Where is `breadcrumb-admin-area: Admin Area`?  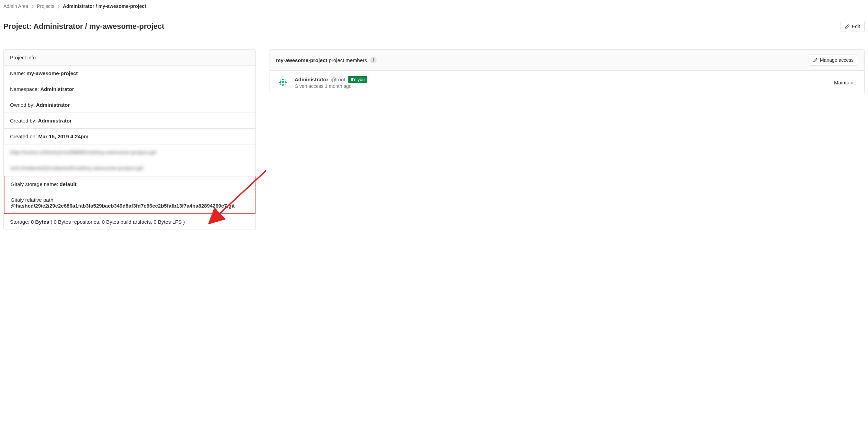 breadcrumb-admin-area: Admin Area is located at coordinates (16, 6).